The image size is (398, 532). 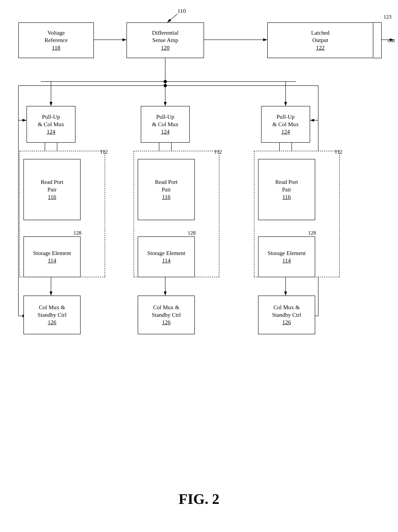 I want to click on col-mux-center-box: Col Mux & Standby Ctrl 126, so click(x=166, y=315).